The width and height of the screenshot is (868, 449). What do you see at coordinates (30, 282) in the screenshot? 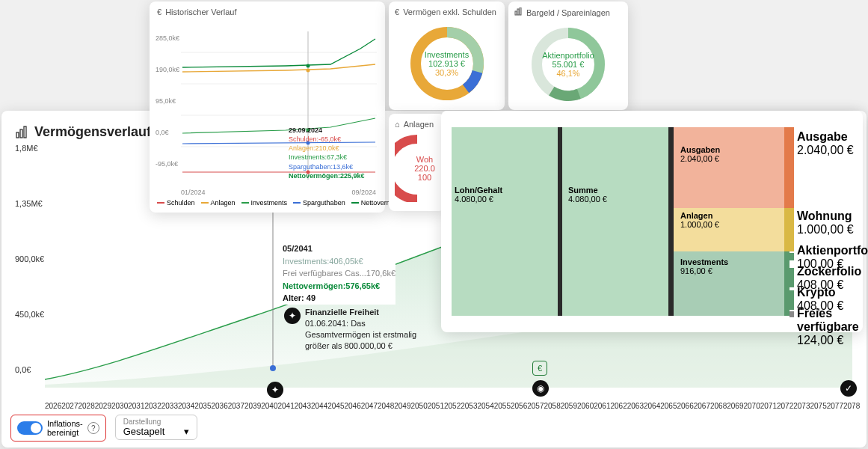
I see `forecast-y-axis: 1,8M€1,35M€900,0k€450,0k€0,0€` at bounding box center [30, 282].